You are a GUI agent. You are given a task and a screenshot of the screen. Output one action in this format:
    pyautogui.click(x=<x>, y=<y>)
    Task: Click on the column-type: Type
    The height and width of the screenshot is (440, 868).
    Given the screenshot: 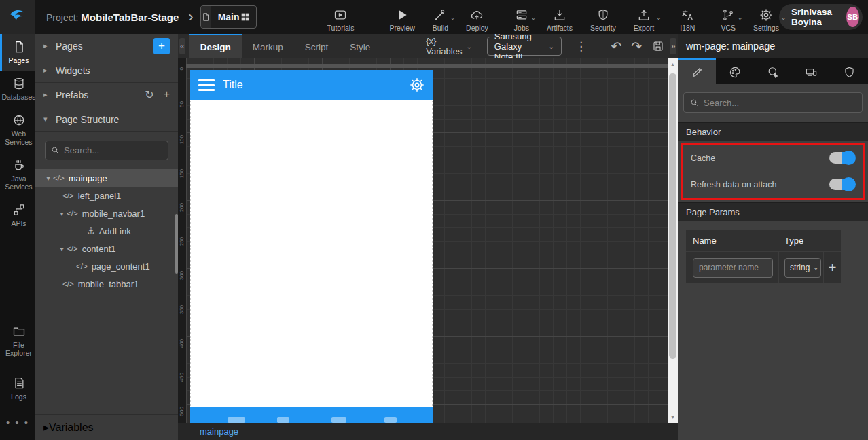 What is the action you would take?
    pyautogui.click(x=801, y=240)
    